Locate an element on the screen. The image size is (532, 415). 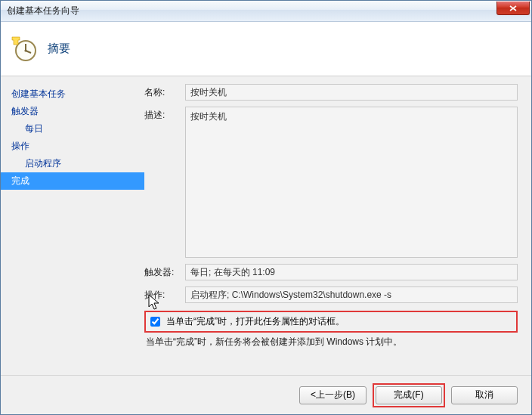
step-start-program: 启动程序 is located at coordinates (73, 163).